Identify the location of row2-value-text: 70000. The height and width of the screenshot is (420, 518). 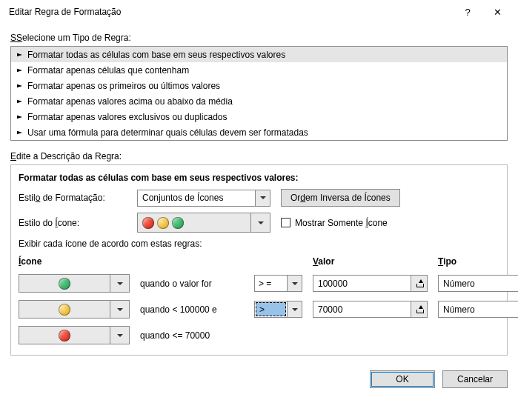
(362, 310).